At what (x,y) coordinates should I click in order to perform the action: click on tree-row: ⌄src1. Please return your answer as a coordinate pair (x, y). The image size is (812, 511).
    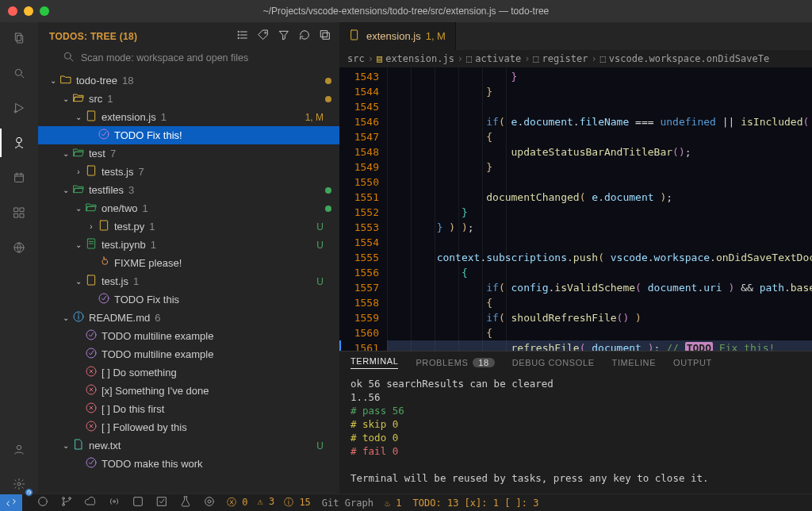
    Looking at the image, I should click on (189, 98).